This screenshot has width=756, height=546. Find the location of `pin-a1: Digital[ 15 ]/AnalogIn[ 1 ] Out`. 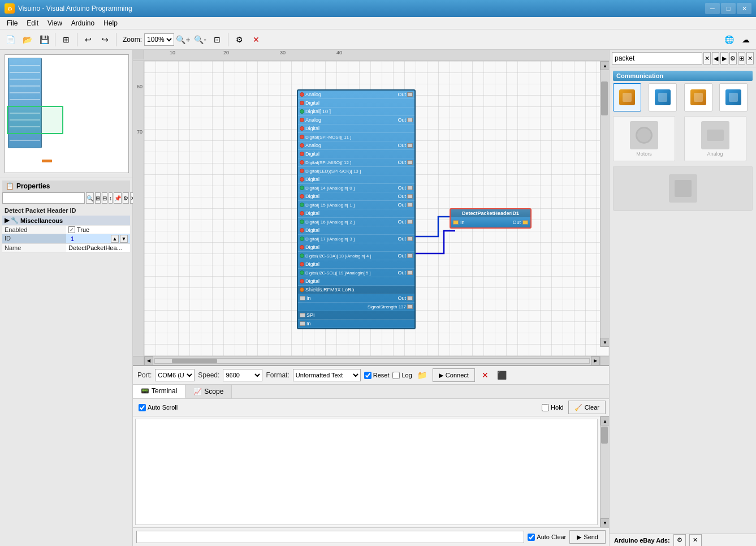

pin-a1: Digital[ 15 ]/AnalogIn[ 1 ] Out is located at coordinates (356, 205).